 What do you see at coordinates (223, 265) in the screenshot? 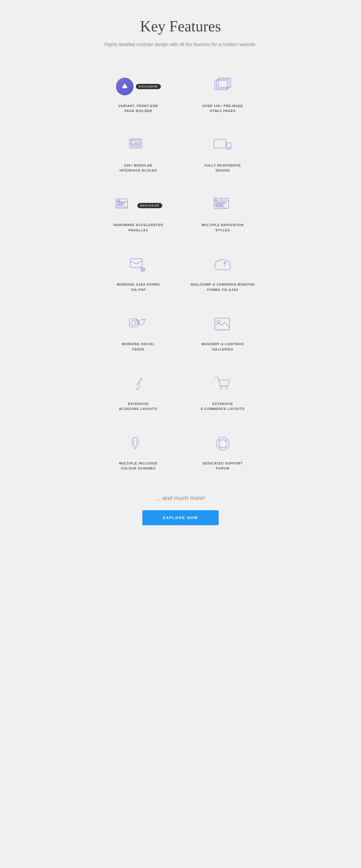
I see `mailchimp-icon` at bounding box center [223, 265].